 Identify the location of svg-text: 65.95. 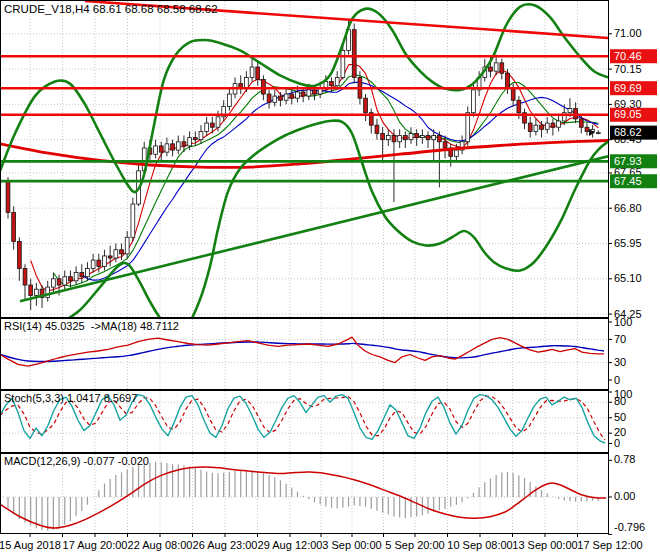
(628, 243).